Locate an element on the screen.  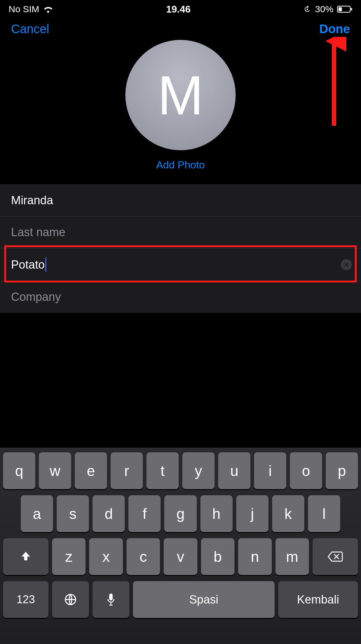
nickname-field: Potato is located at coordinates (180, 265).